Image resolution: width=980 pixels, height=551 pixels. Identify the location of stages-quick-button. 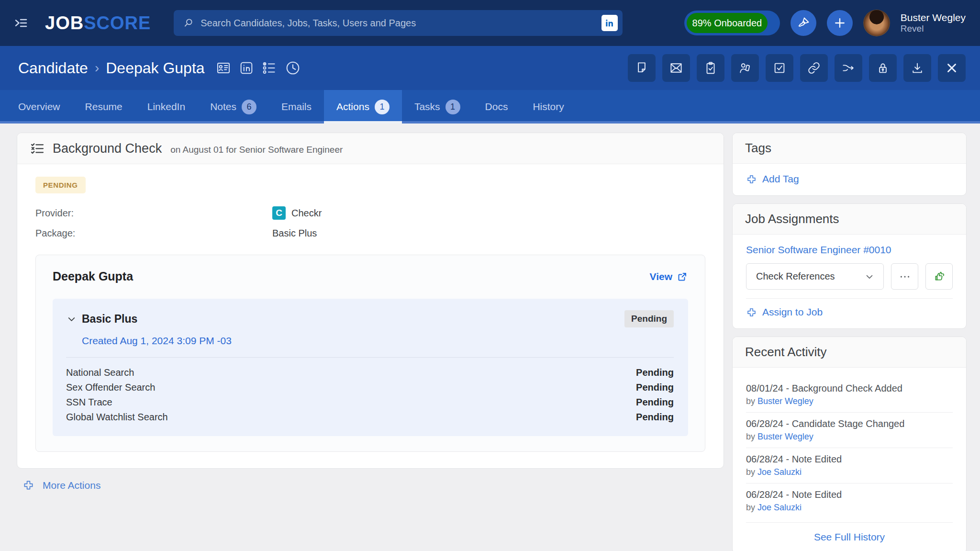
(269, 68).